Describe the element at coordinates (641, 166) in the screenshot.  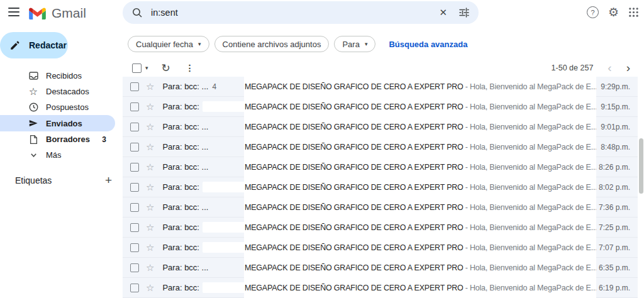
I see `scrollbar-thumb` at that location.